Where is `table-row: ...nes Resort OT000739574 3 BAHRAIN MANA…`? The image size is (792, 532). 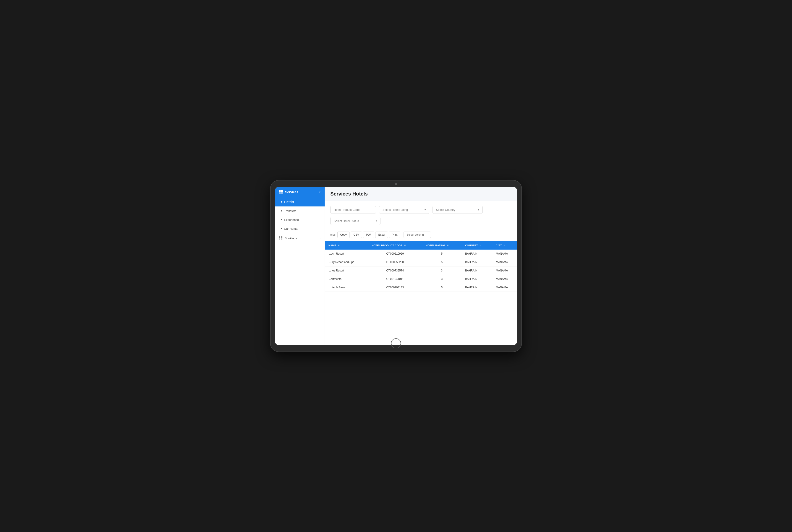 table-row: ...nes Resort OT000739574 3 BAHRAIN MANA… is located at coordinates (421, 271).